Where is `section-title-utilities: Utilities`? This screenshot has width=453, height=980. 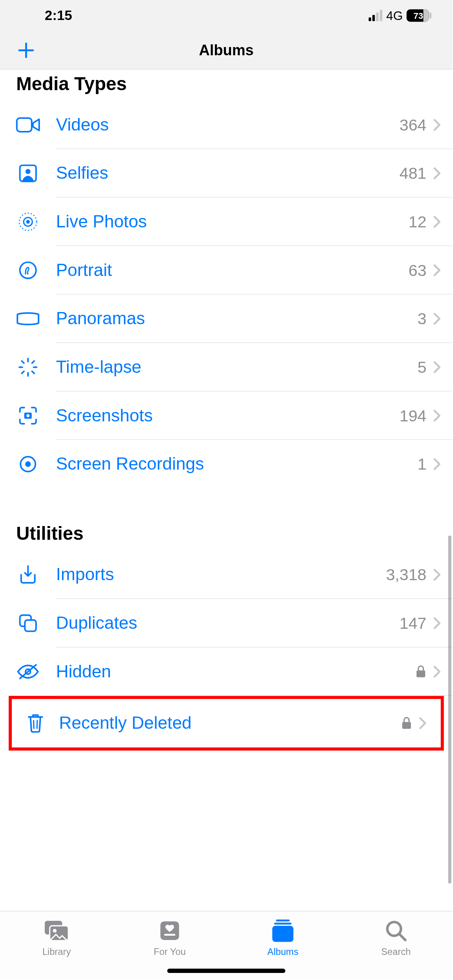 section-title-utilities: Utilities is located at coordinates (226, 535).